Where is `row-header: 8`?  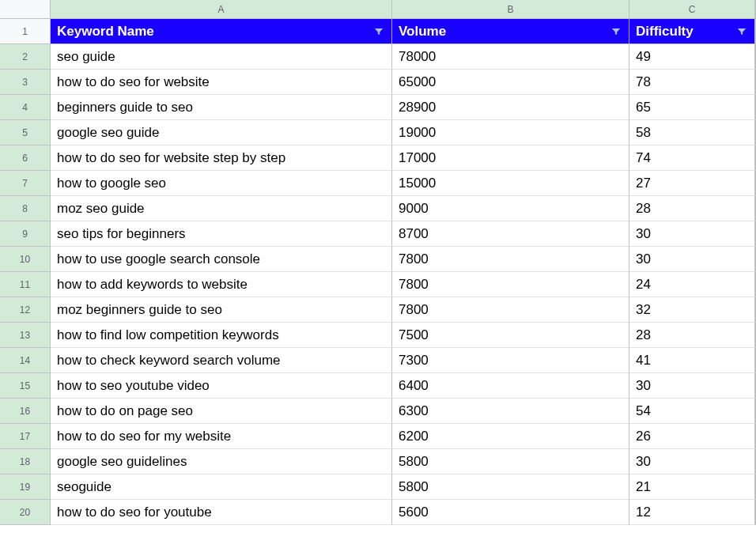 row-header: 8 is located at coordinates (25, 209).